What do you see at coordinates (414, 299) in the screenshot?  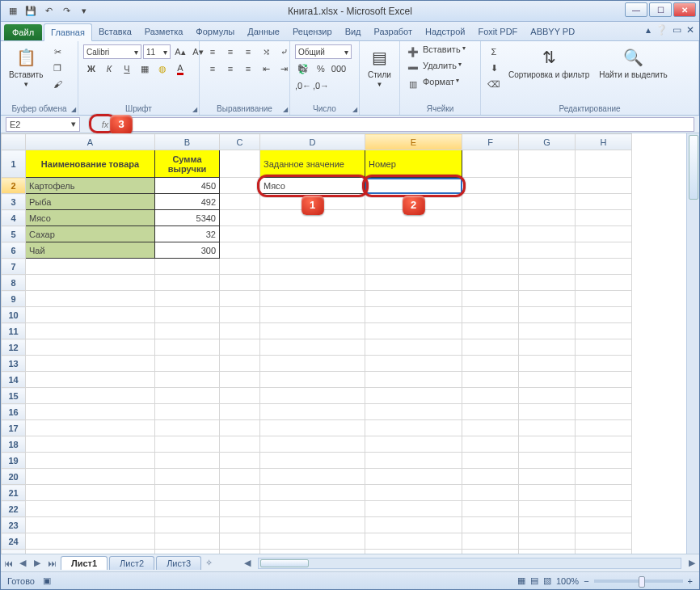 I see `cell-E9` at bounding box center [414, 299].